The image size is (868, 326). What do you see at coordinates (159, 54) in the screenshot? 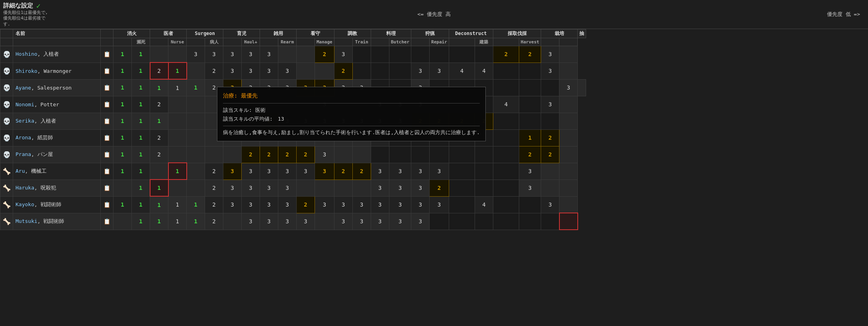
I see `cell-nurse1` at bounding box center [159, 54].